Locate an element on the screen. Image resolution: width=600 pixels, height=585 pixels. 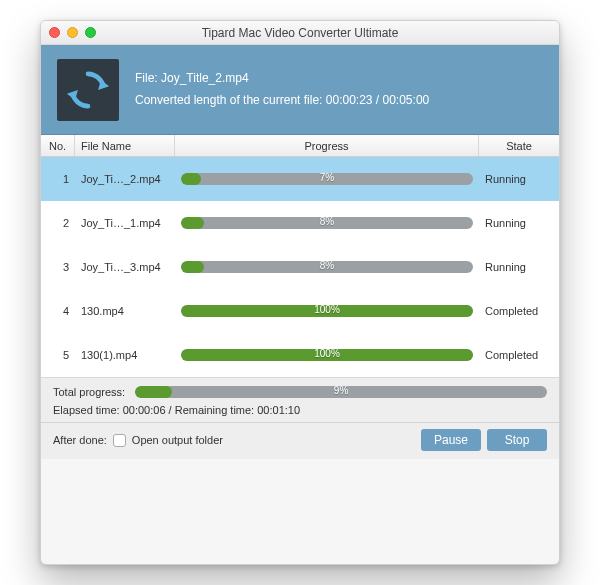
window-controls is located at coordinates (72, 32).